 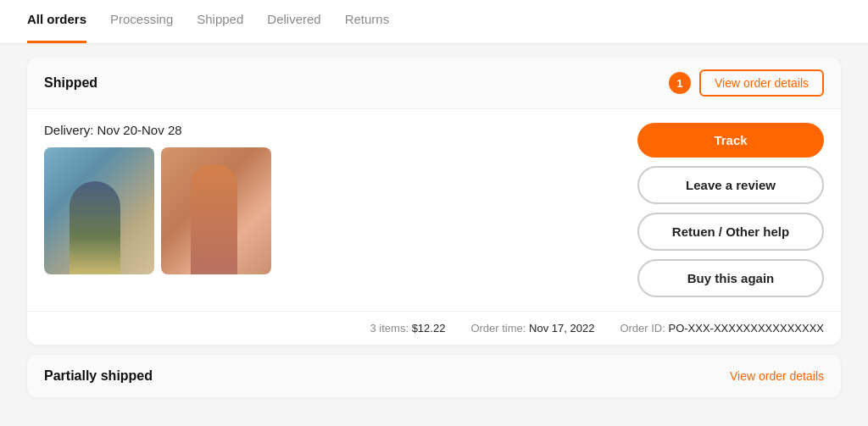 I want to click on notification-badge: 1, so click(x=680, y=83).